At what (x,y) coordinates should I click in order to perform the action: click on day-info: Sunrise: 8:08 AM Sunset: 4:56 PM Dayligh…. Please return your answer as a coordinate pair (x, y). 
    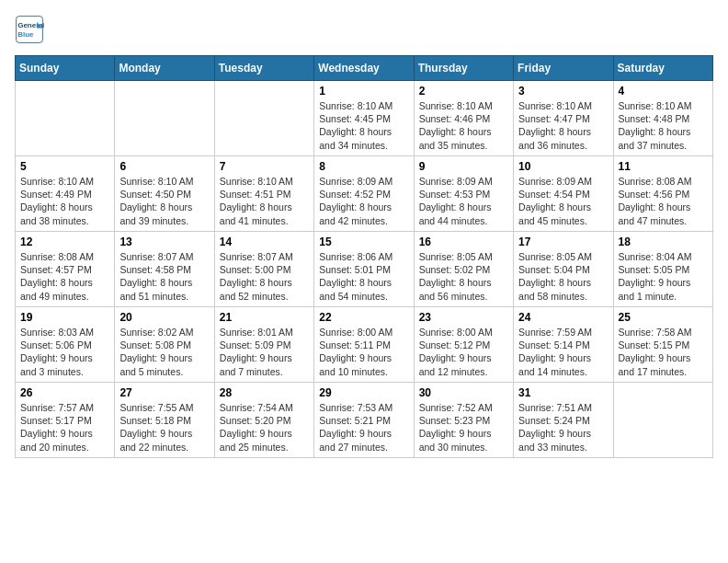
    Looking at the image, I should click on (664, 201).